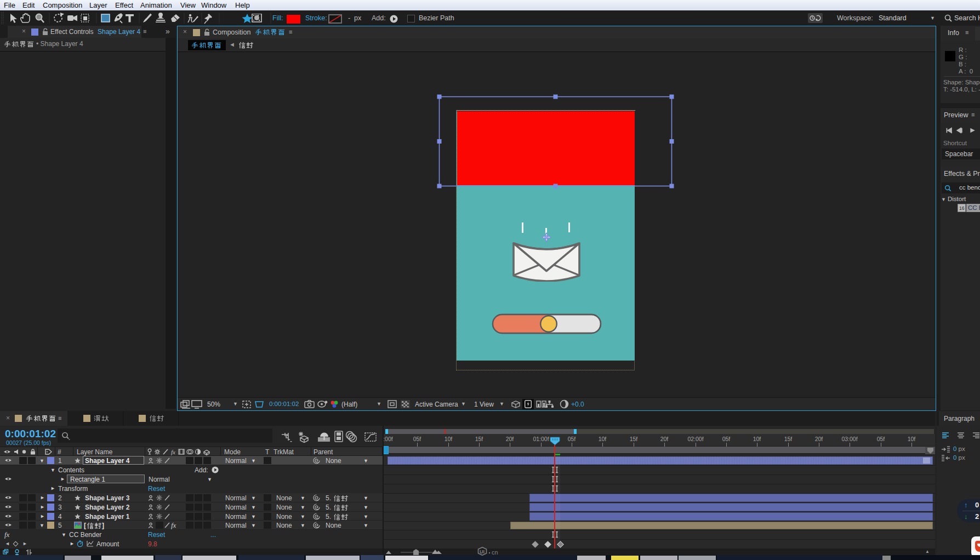  I want to click on svg-text: cn, so click(495, 552).